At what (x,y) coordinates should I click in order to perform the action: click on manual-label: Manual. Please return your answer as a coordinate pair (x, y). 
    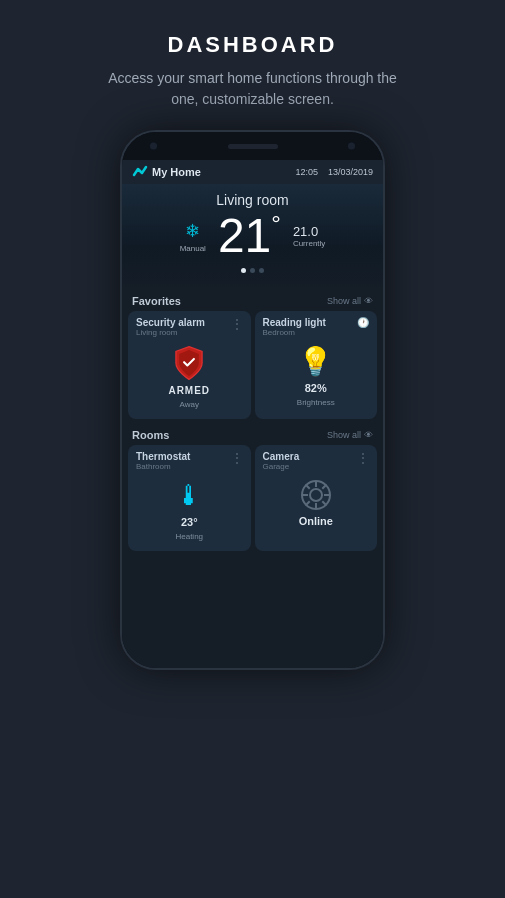
    Looking at the image, I should click on (193, 248).